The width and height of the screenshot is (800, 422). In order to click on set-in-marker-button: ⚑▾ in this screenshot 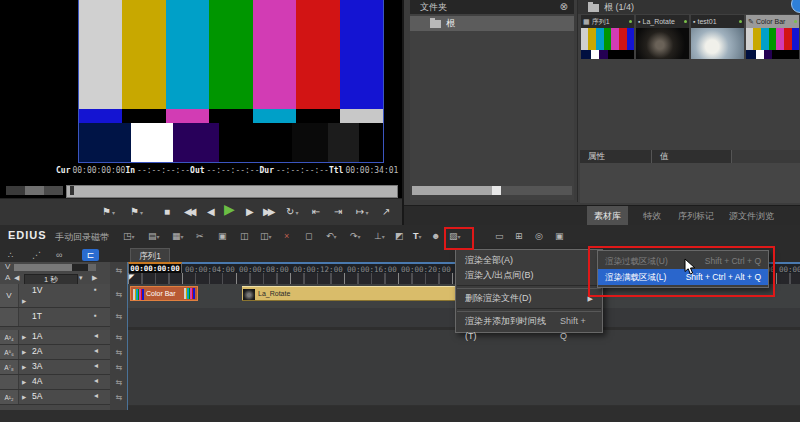, I will do `click(108, 212)`.